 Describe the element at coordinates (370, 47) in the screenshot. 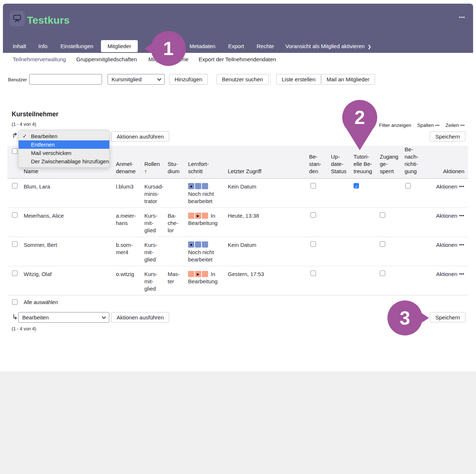

I see `chevron-right-icon: ❯` at that location.